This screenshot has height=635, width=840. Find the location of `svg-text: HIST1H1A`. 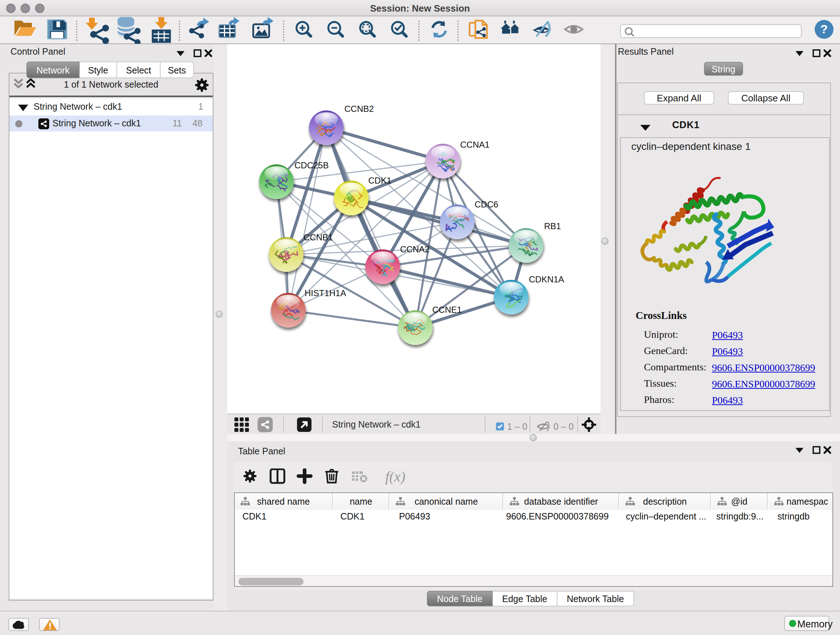

svg-text: HIST1H1A is located at coordinates (325, 293).